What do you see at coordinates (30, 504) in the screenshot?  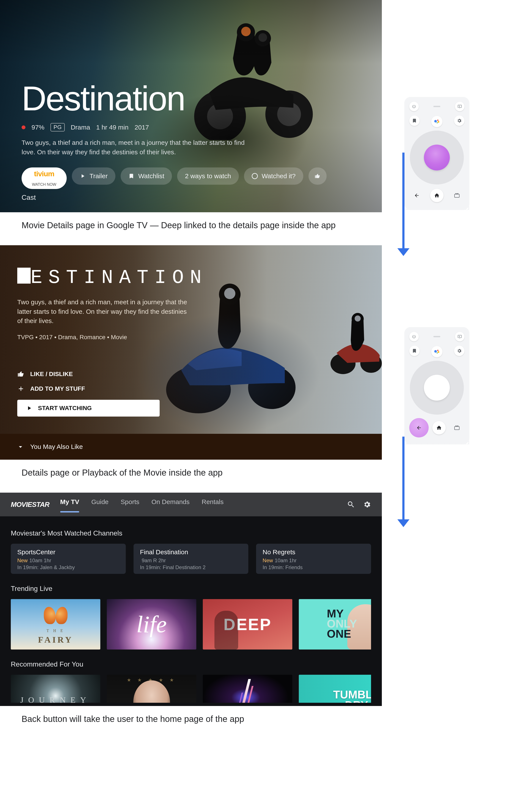 I see `app-logo: MOVIESTAR` at bounding box center [30, 504].